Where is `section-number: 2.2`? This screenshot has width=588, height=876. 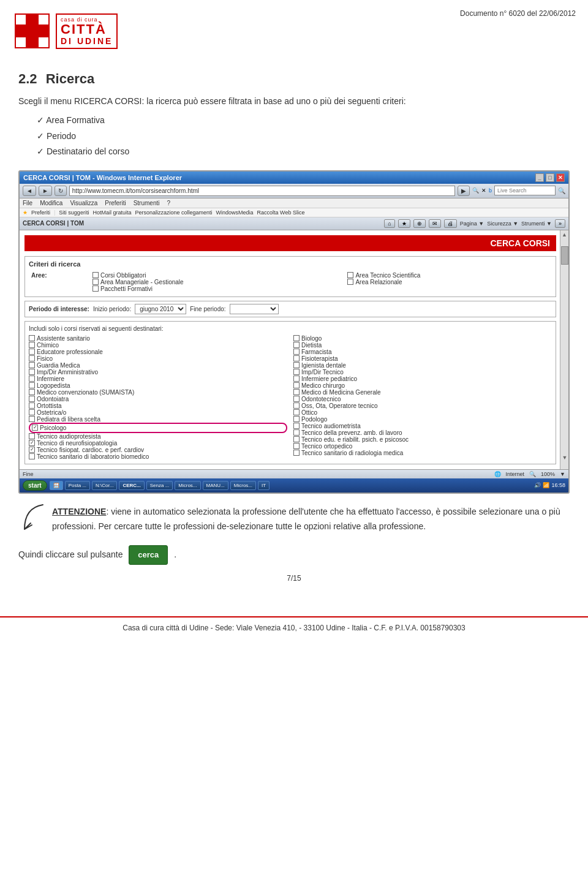 section-number: 2.2 is located at coordinates (28, 78).